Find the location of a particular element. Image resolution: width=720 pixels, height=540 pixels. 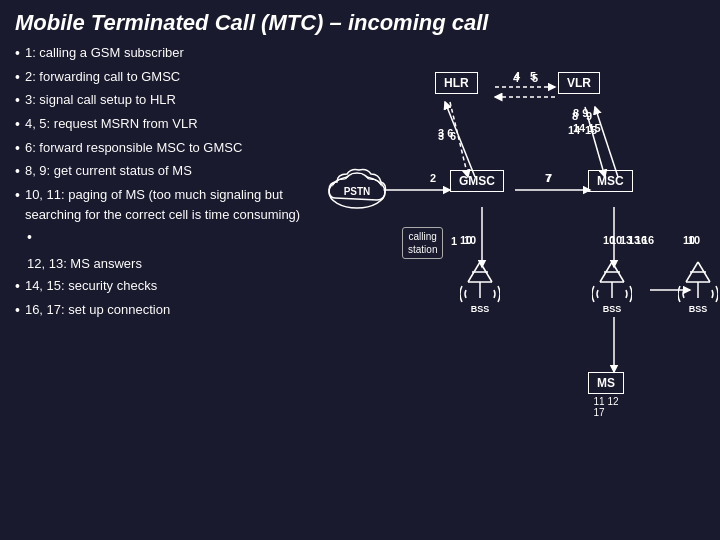

msc-node: MSC is located at coordinates (610, 181).